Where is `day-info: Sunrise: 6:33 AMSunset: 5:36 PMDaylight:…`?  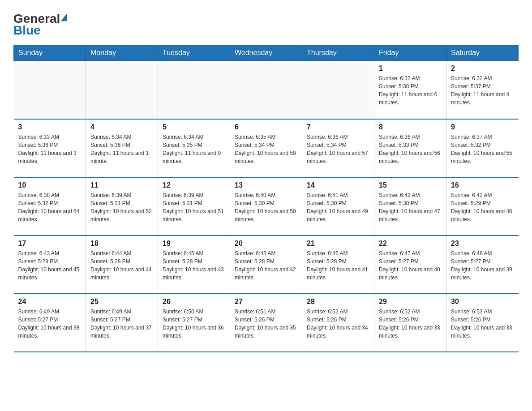 day-info: Sunrise: 6:33 AMSunset: 5:36 PMDaylight:… is located at coordinates (50, 149).